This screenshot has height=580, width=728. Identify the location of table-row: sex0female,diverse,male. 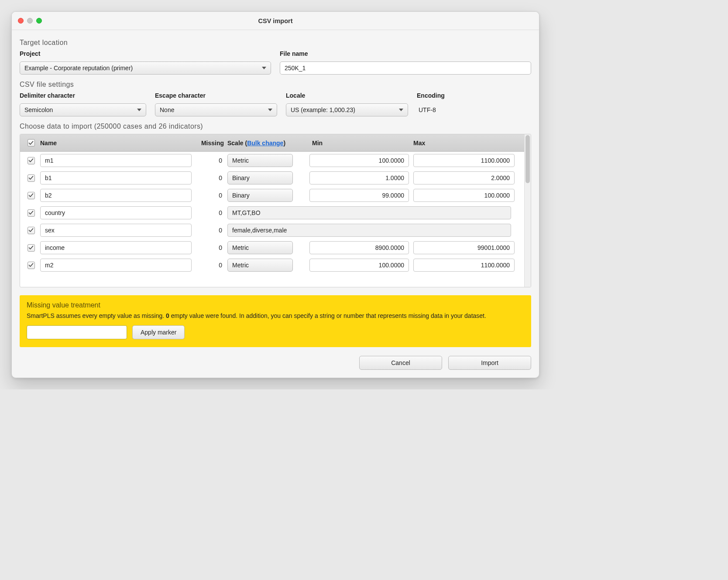
(272, 230).